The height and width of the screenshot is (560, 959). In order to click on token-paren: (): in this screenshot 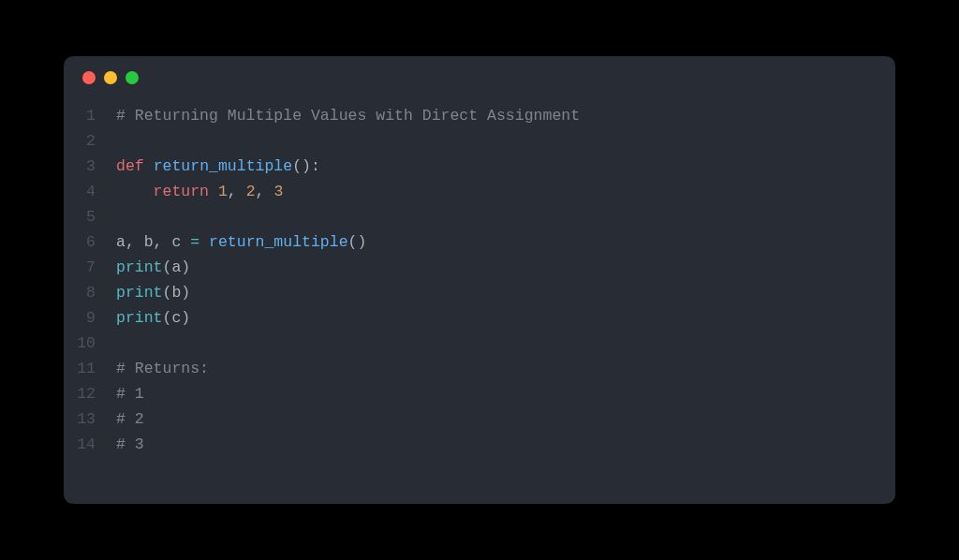, I will do `click(306, 167)`.